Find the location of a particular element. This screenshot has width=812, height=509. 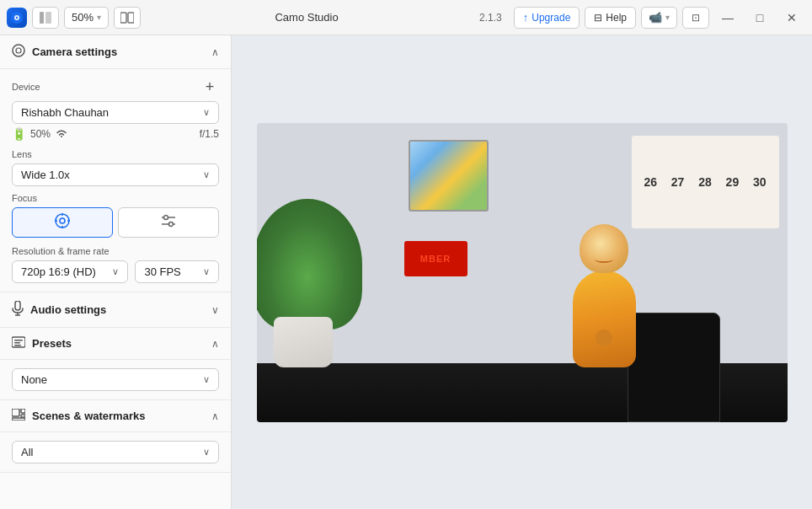

red-sign-text: MBER is located at coordinates (435, 259).